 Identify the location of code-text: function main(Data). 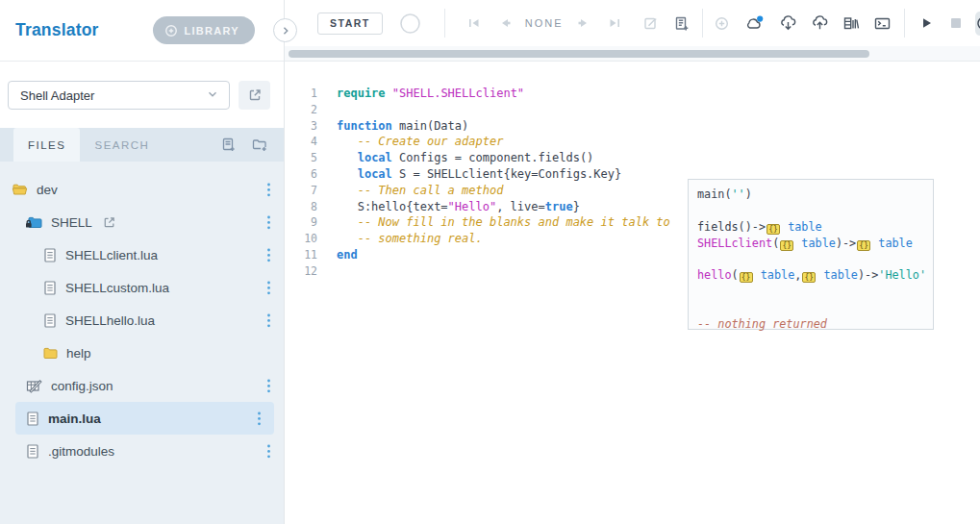
(398, 127).